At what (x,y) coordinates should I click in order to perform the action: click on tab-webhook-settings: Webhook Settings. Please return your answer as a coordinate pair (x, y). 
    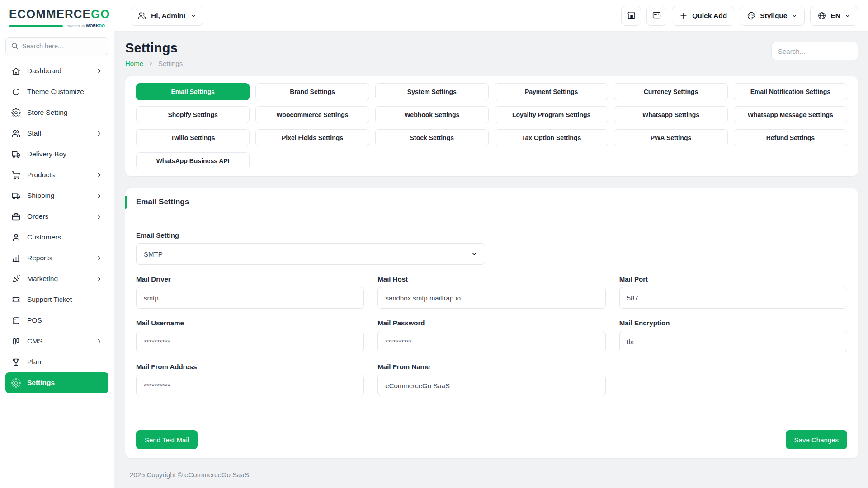
    Looking at the image, I should click on (432, 115).